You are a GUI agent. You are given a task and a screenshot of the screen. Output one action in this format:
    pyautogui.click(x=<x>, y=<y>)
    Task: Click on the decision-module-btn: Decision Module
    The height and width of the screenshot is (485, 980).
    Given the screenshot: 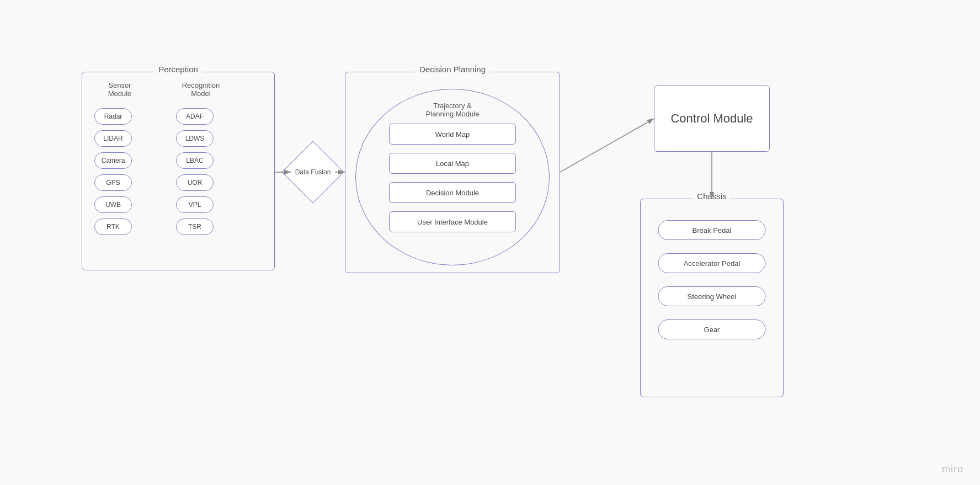 What is the action you would take?
    pyautogui.click(x=452, y=193)
    